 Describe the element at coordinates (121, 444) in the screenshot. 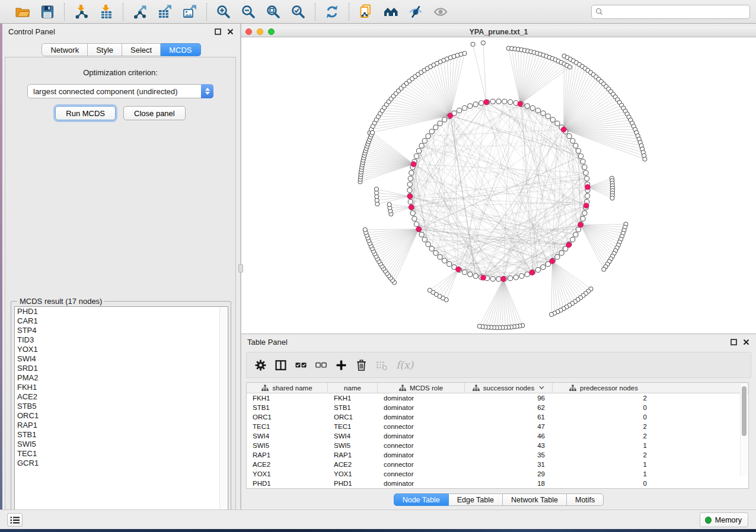

I see `mcds-result-item: SWI5` at that location.